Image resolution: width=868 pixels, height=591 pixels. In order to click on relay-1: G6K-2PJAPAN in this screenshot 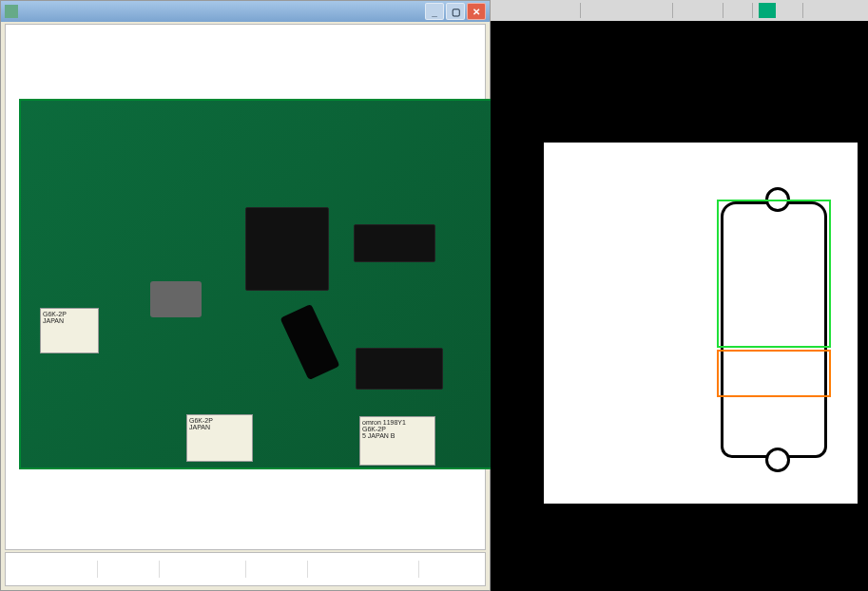, I will do `click(69, 331)`.